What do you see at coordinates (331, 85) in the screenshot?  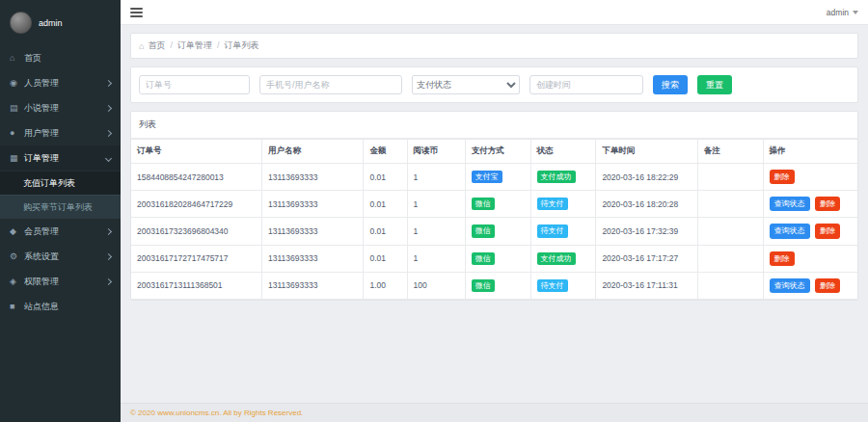 I see `user-search-input` at bounding box center [331, 85].